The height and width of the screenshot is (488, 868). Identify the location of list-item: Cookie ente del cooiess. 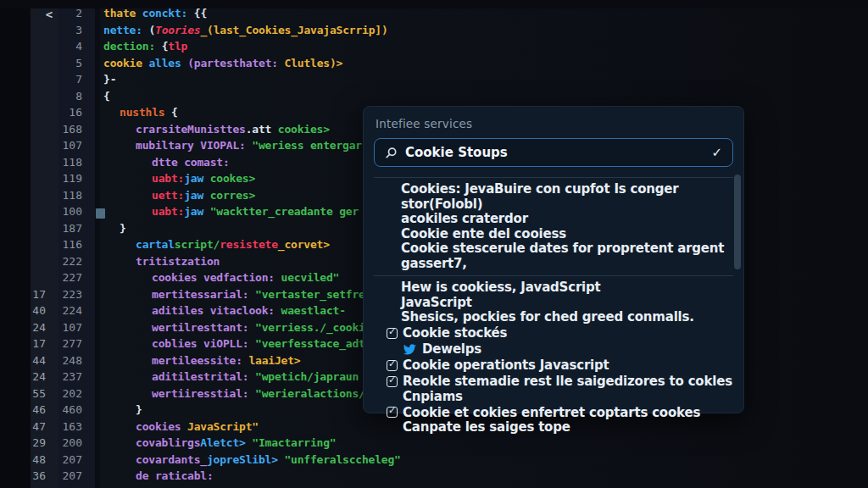
(554, 235).